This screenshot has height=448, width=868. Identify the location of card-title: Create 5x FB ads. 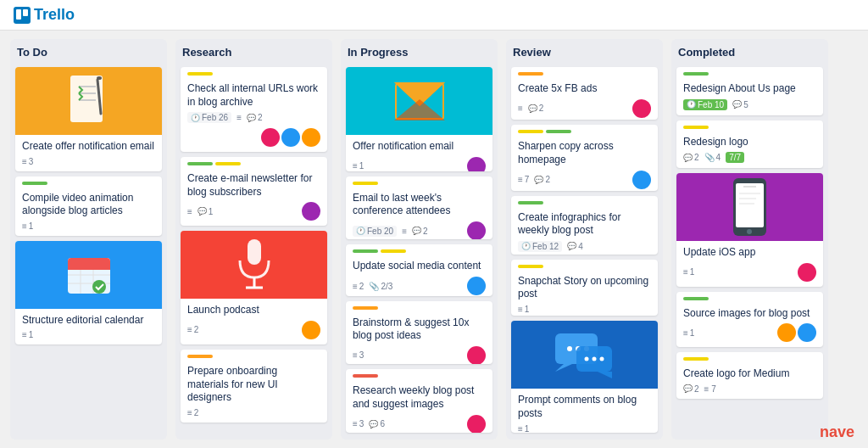
(585, 89).